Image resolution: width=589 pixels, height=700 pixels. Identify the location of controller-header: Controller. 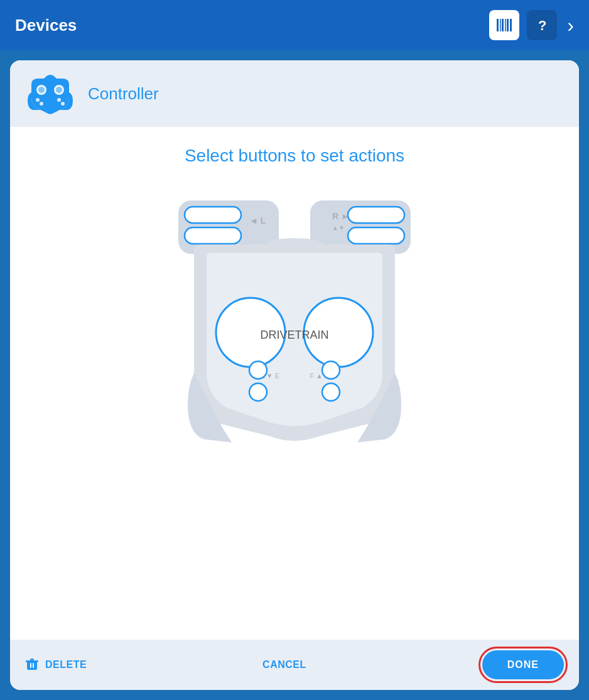
(294, 94).